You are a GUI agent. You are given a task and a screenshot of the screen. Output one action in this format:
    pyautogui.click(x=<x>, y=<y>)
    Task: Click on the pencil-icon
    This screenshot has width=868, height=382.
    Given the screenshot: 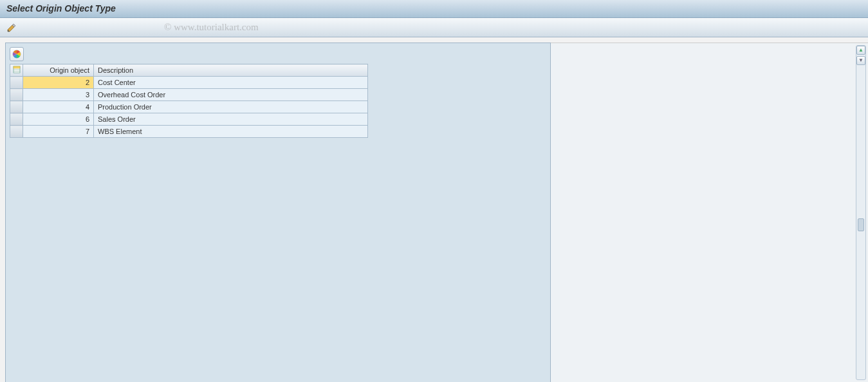 What is the action you would take?
    pyautogui.click(x=12, y=28)
    